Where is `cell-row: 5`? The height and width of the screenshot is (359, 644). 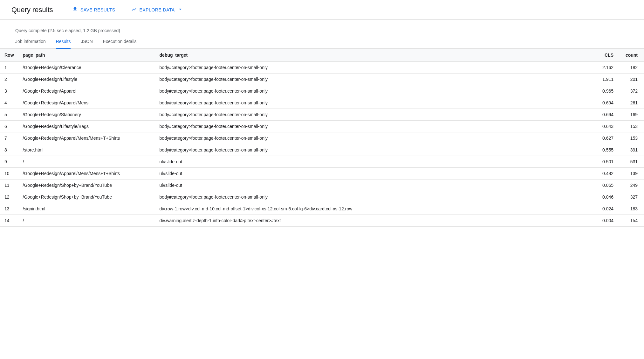 cell-row: 5 is located at coordinates (10, 115).